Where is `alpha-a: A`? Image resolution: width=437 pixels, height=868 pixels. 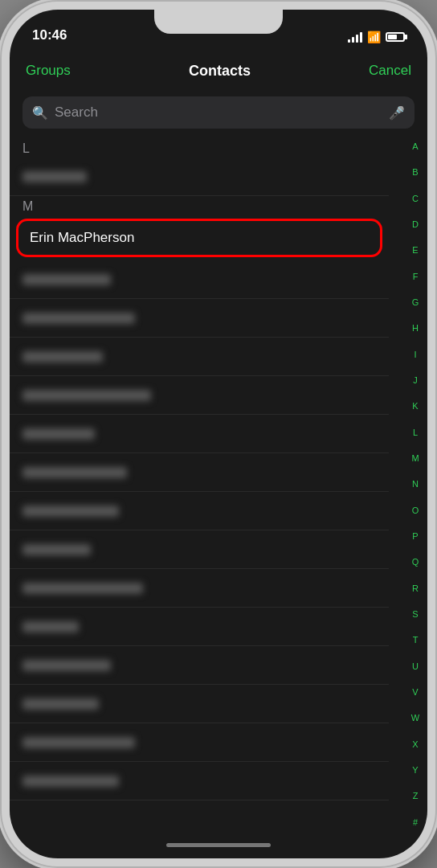
alpha-a: A is located at coordinates (415, 146).